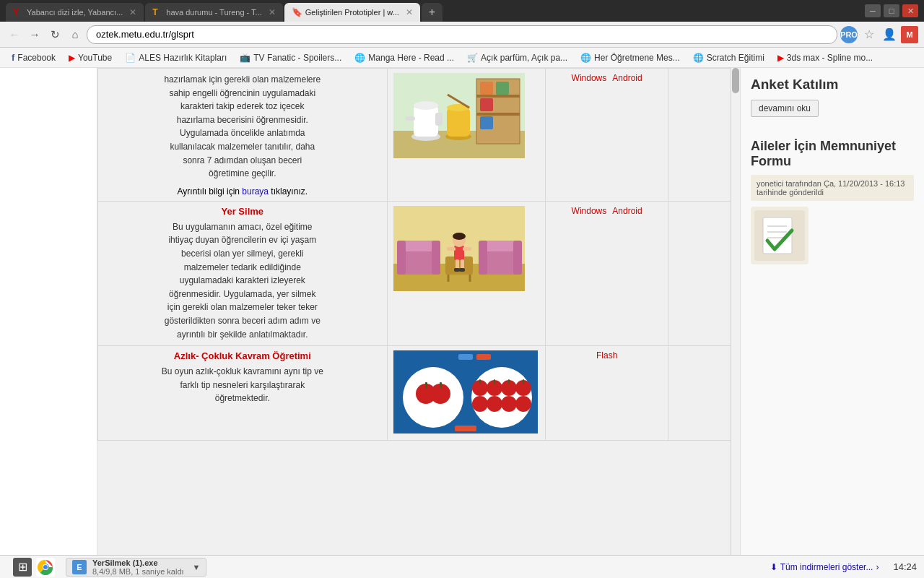 This screenshot has height=578, width=924. What do you see at coordinates (18, 12) in the screenshot?
I see `tab-1-favicon: Y` at bounding box center [18, 12].